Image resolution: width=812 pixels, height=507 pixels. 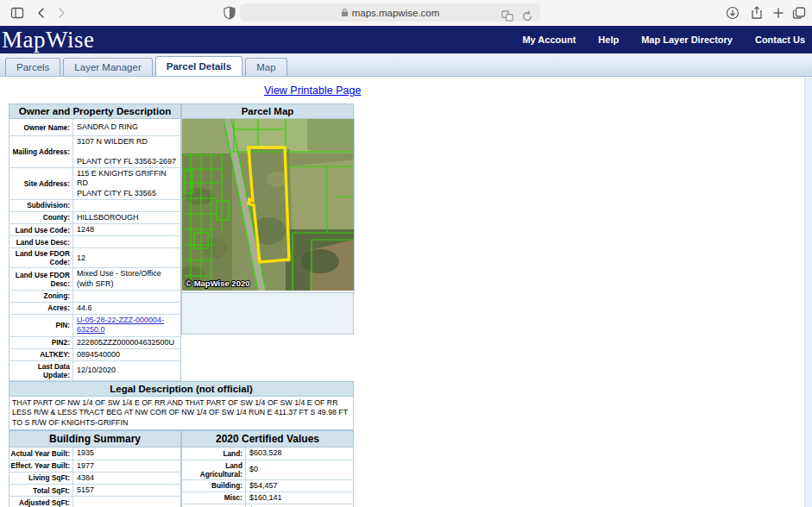 I want to click on table-row: Land: $603,528, so click(x=268, y=454).